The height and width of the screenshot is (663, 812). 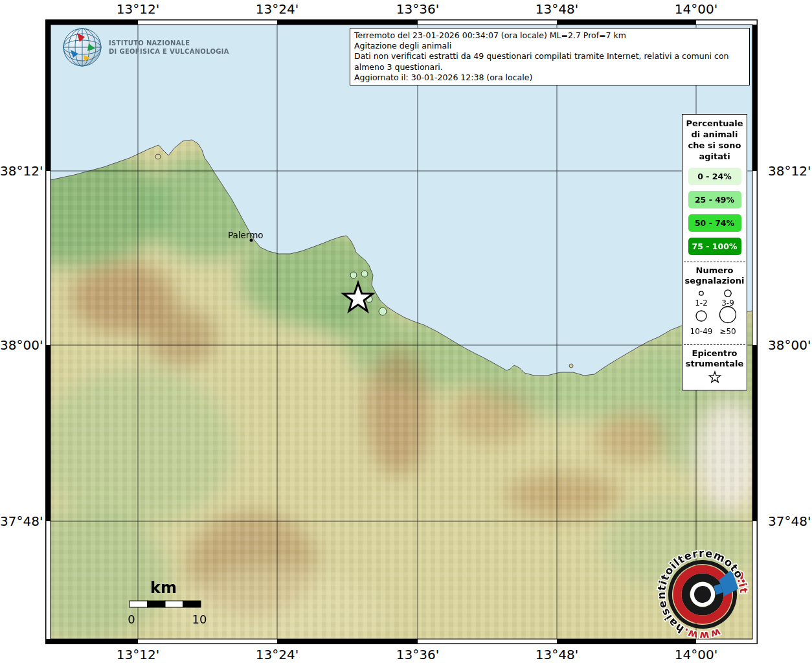 What do you see at coordinates (246, 236) in the screenshot?
I see `city-palermo: Palermo` at bounding box center [246, 236].